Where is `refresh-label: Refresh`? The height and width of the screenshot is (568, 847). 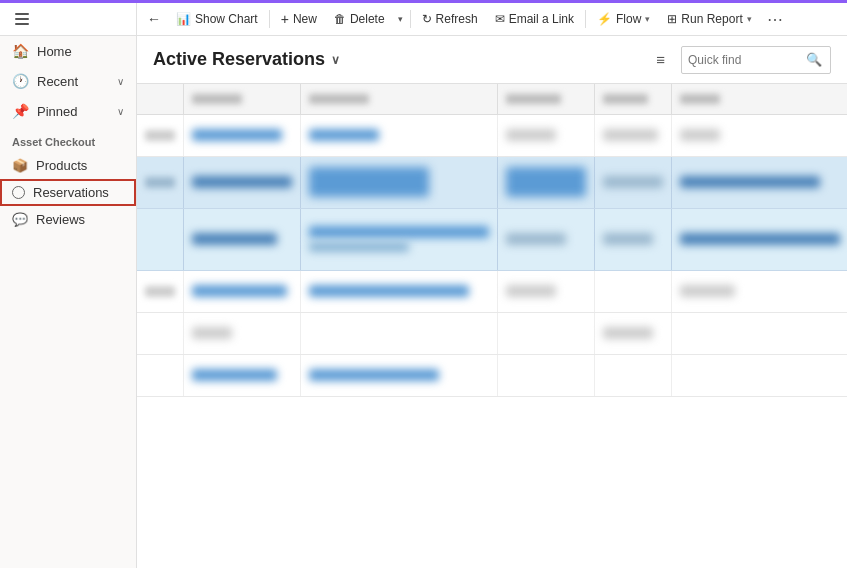 refresh-label: Refresh is located at coordinates (457, 19).